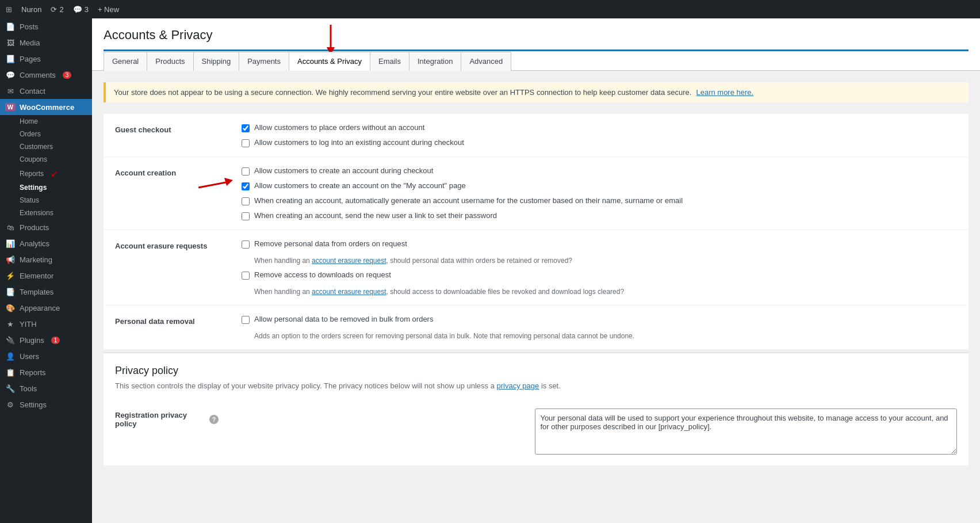 Image resolution: width=980 pixels, height=523 pixels. What do you see at coordinates (599, 319) in the screenshot?
I see `allow-bulk-removal-row: Allow personal data to be removed in bul…` at bounding box center [599, 319].